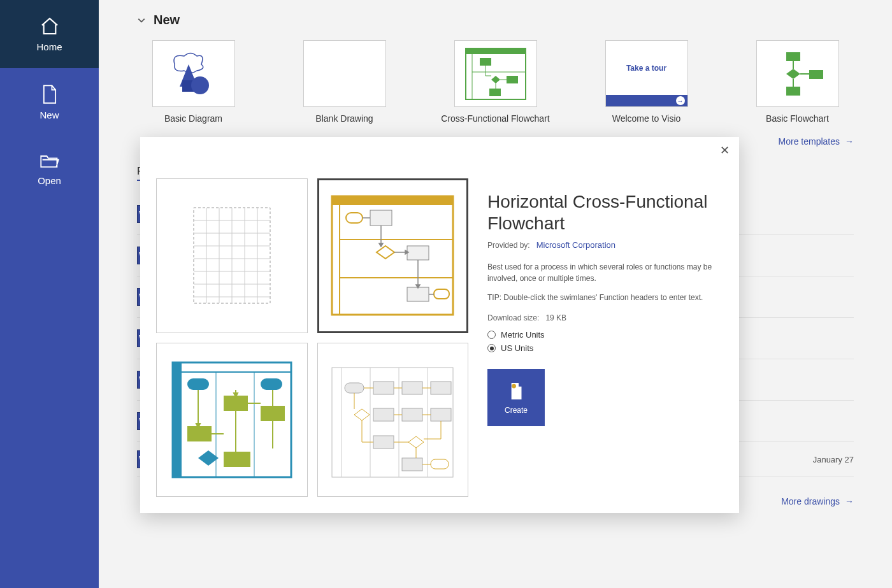  I want to click on arrow-circle-icon: →, so click(680, 101).